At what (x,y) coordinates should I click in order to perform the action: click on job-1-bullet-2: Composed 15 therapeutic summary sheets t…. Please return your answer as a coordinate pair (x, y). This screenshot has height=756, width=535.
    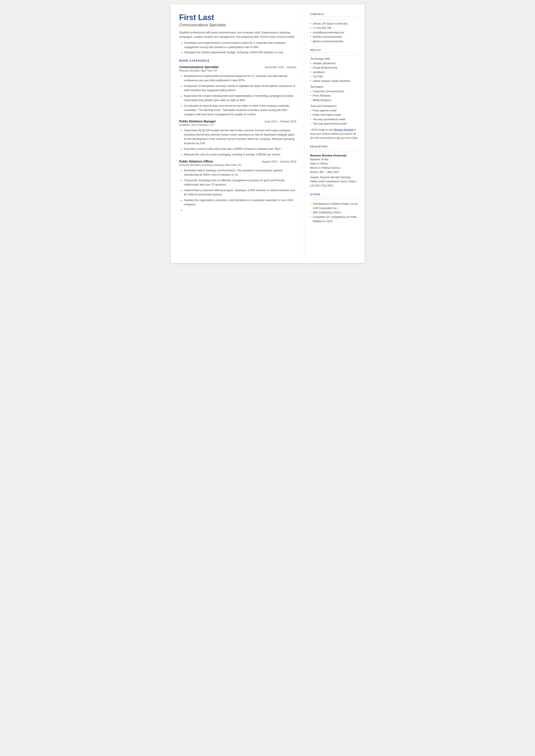
    Looking at the image, I should click on (240, 88).